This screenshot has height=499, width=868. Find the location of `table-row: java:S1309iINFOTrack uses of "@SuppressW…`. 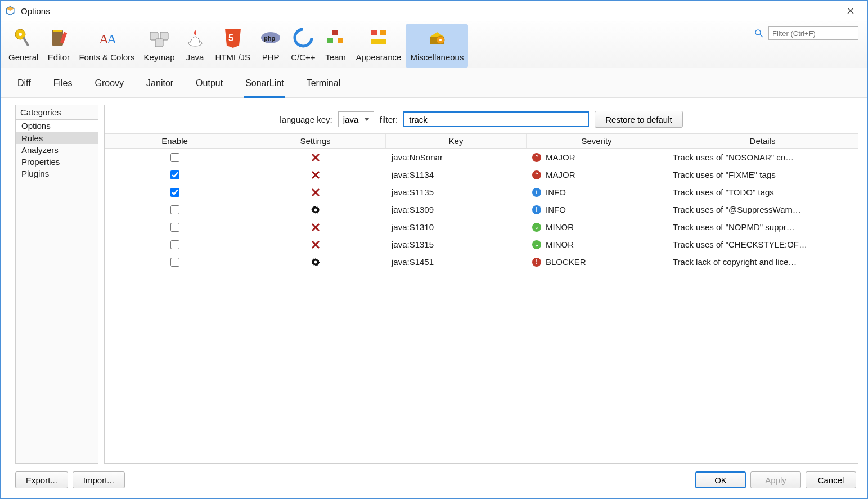

table-row: java:S1309iINFOTrack uses of "@SuppressW… is located at coordinates (482, 209).